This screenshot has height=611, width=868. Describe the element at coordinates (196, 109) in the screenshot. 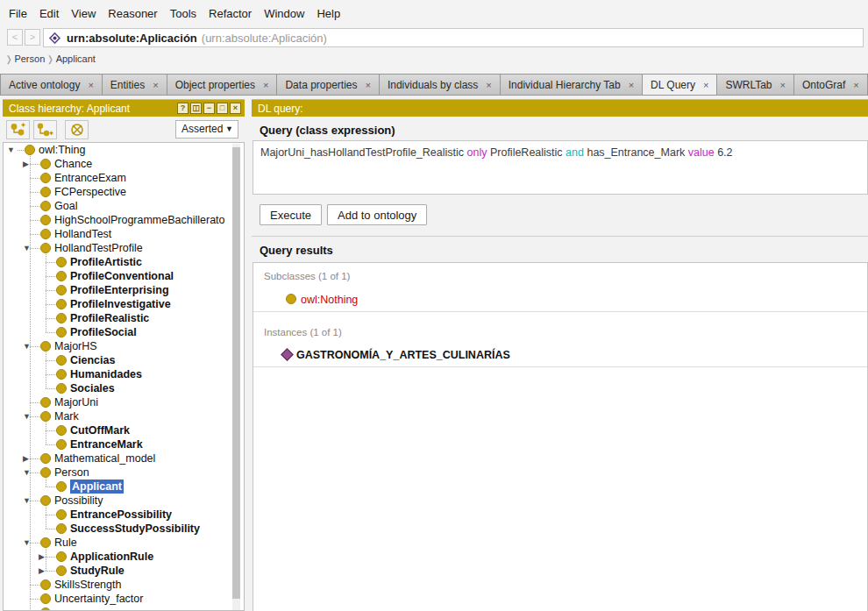

I see `split-vertically-icon: ◫` at that location.